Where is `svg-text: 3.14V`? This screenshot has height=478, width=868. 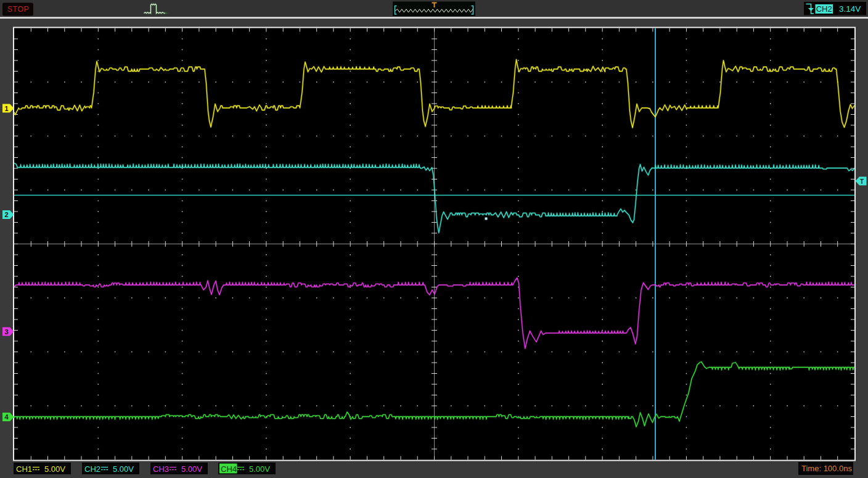
svg-text: 3.14V is located at coordinates (850, 9).